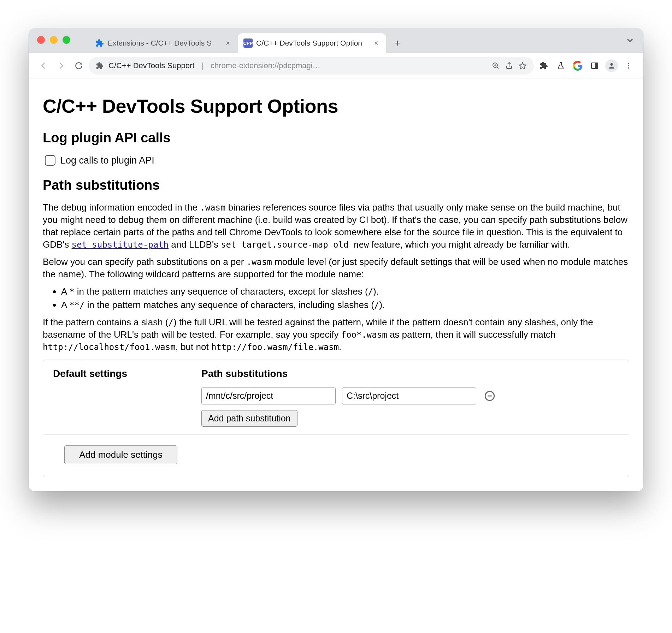 This screenshot has height=633, width=672. What do you see at coordinates (77, 305) in the screenshot?
I see `code: **/` at bounding box center [77, 305].